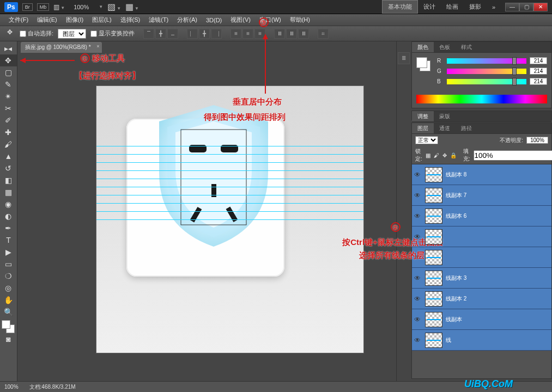  What do you see at coordinates (452, 7) in the screenshot?
I see `ws-tab-painting: 绘画` at bounding box center [452, 7].